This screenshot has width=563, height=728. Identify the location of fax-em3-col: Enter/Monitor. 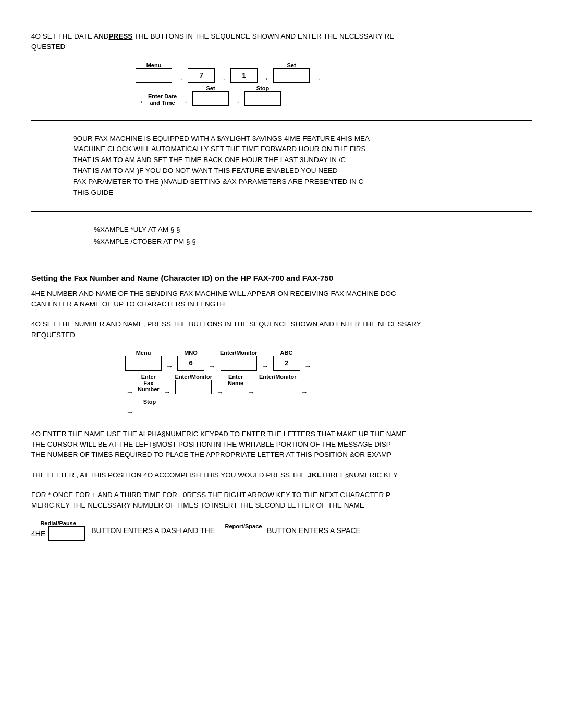
(278, 384).